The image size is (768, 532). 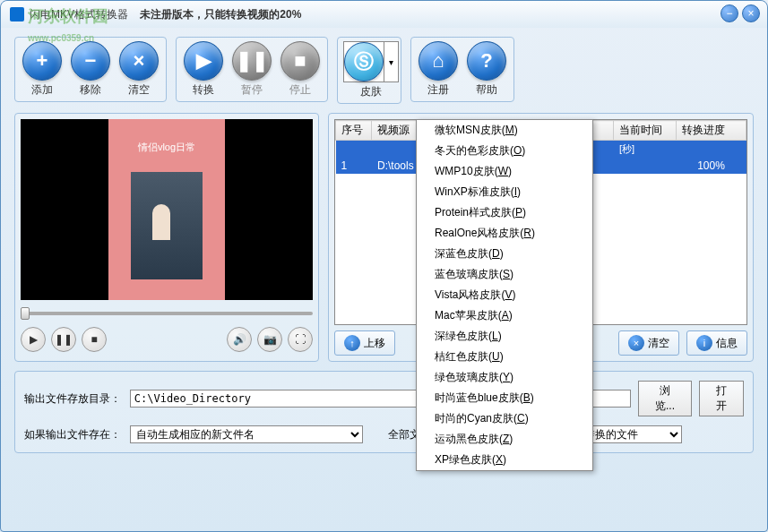 What do you see at coordinates (246, 434) in the screenshot?
I see `exists-select: 自动生成相应的新文件名` at bounding box center [246, 434].